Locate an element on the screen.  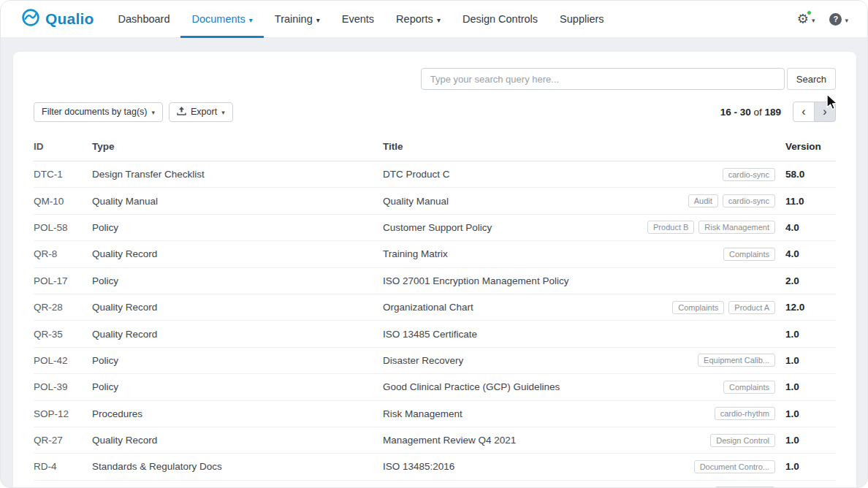
nav-item-label: Reports is located at coordinates (415, 19).